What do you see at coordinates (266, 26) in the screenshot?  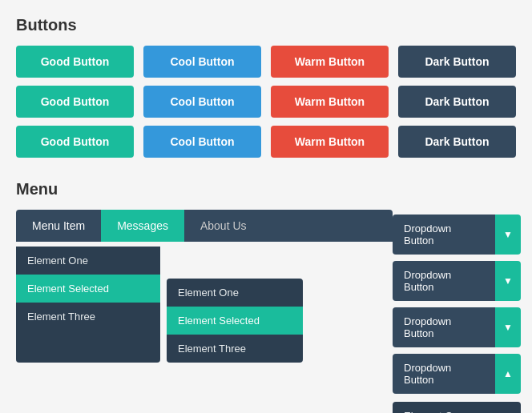 I see `buttons-title: Buttons` at bounding box center [266, 26].